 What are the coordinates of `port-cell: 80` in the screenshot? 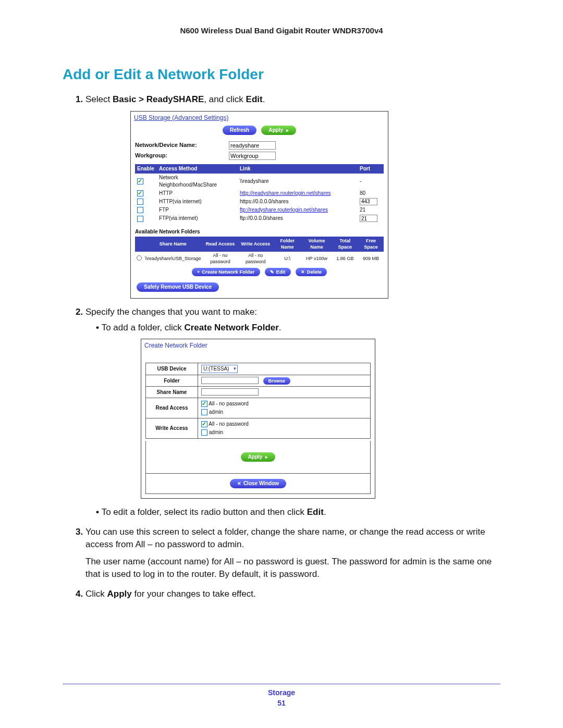 It's located at (371, 193).